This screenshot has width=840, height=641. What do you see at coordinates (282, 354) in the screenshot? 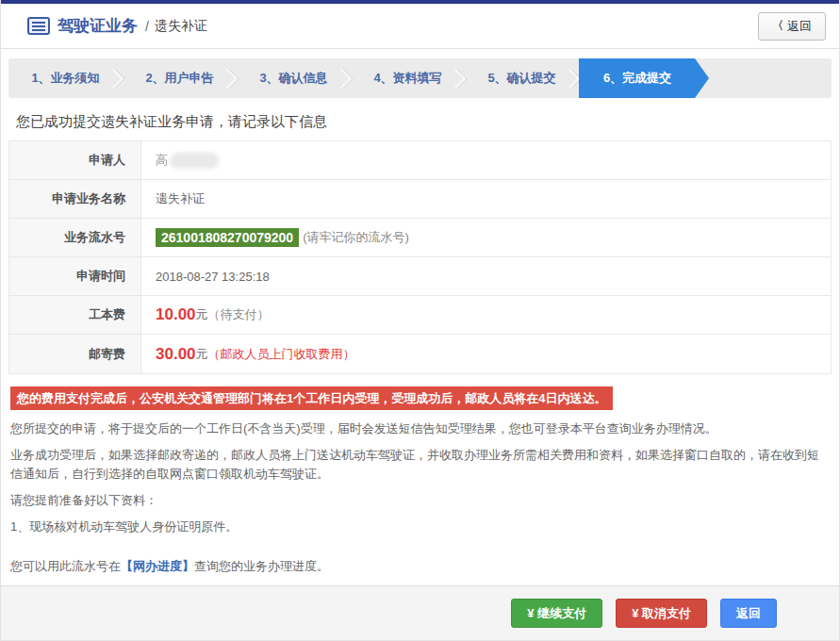
I see `postage-fee-note: （邮政人员上门收取费用）` at bounding box center [282, 354].